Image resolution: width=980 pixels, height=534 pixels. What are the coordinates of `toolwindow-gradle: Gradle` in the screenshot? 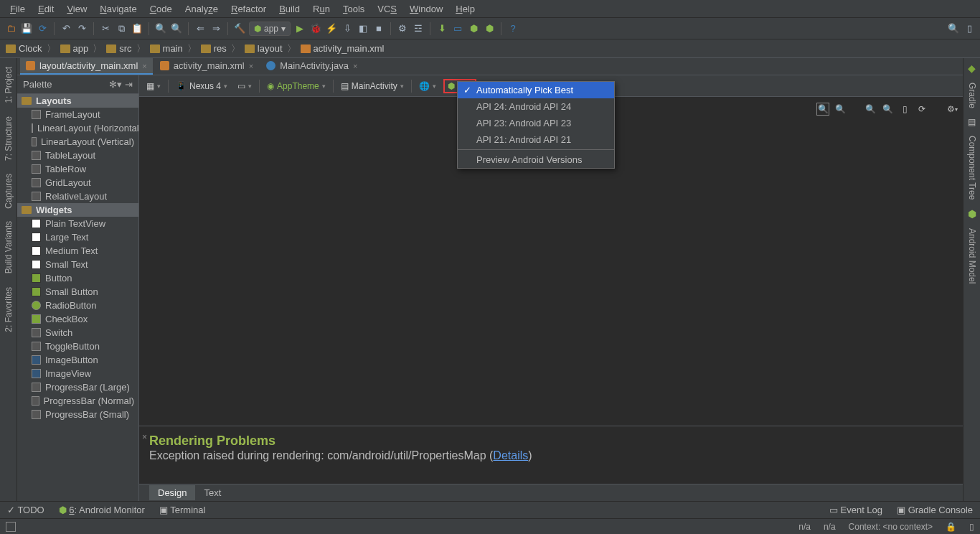 It's located at (972, 95).